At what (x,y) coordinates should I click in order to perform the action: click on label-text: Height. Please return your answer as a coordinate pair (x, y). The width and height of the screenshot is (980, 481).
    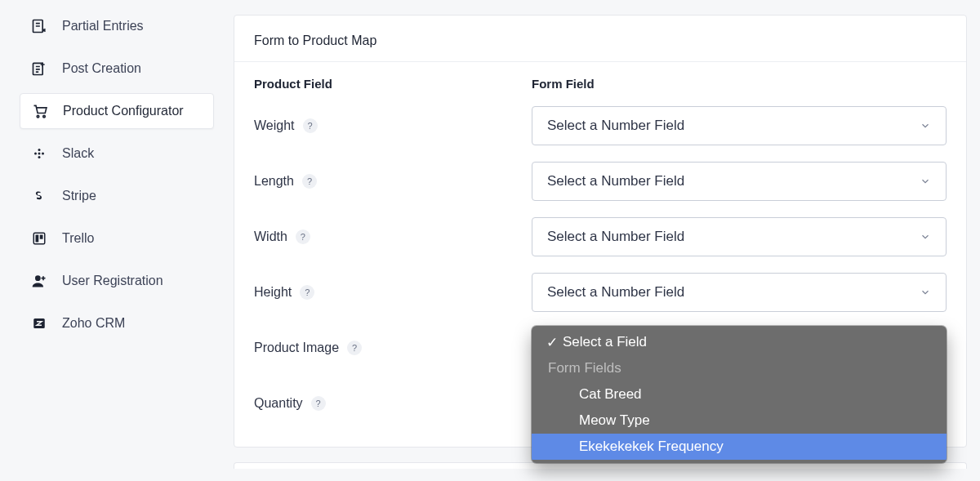
    Looking at the image, I should click on (273, 292).